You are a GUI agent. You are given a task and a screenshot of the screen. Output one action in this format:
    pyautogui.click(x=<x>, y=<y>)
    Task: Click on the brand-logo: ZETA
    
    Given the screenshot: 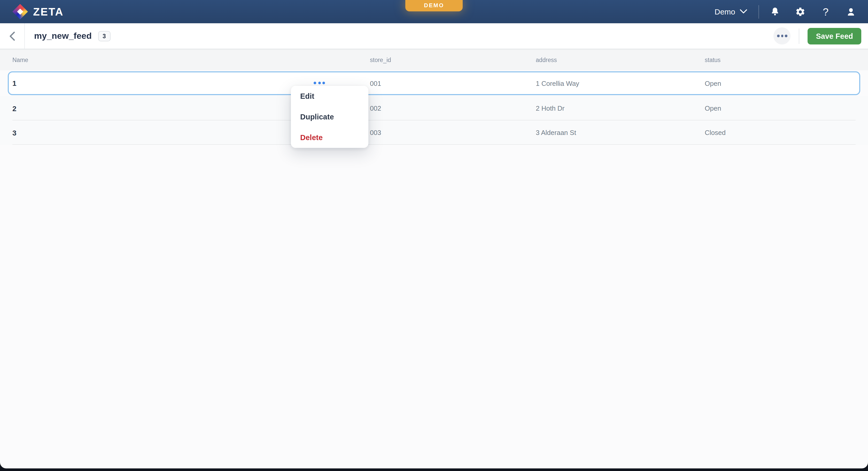 What is the action you would take?
    pyautogui.click(x=38, y=12)
    